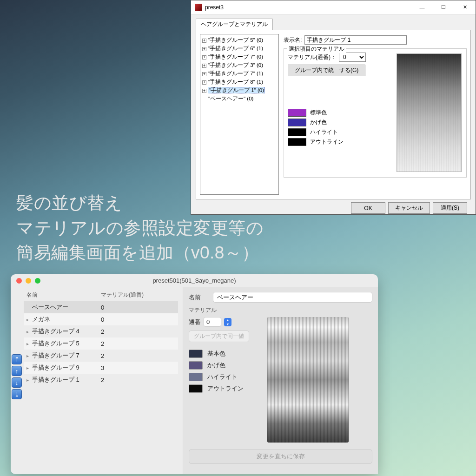 The image size is (476, 476). Describe the element at coordinates (239, 40) in the screenshot. I see `tree-item: +"手描きグループ 5" (0)` at that location.